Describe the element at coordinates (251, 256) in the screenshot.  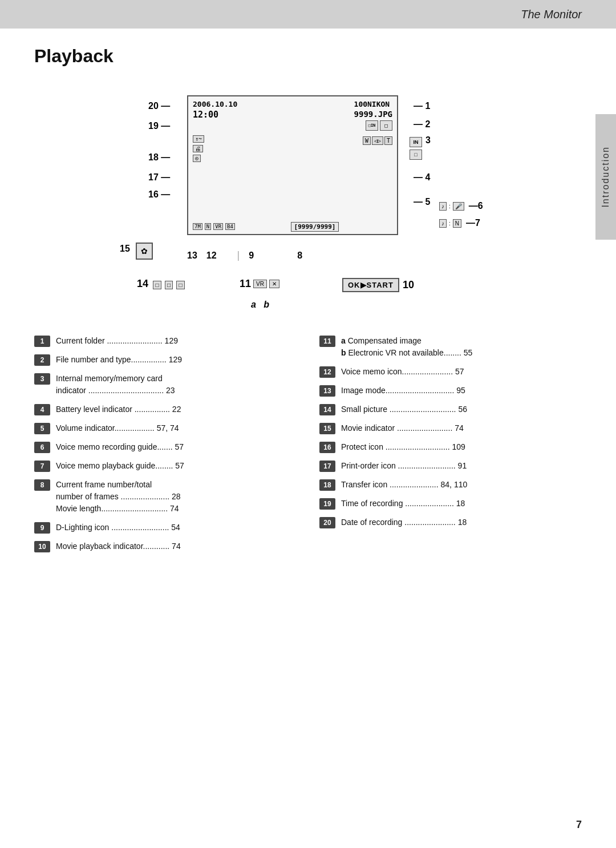
I see `label-9: 9` at that location.